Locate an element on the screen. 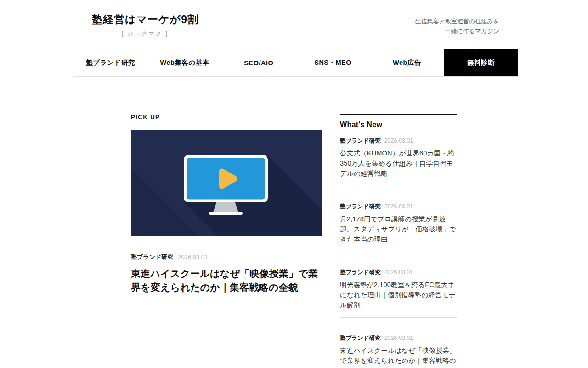 This screenshot has width=588, height=368. featured-category-link: 塾ブランド研究 is located at coordinates (152, 257).